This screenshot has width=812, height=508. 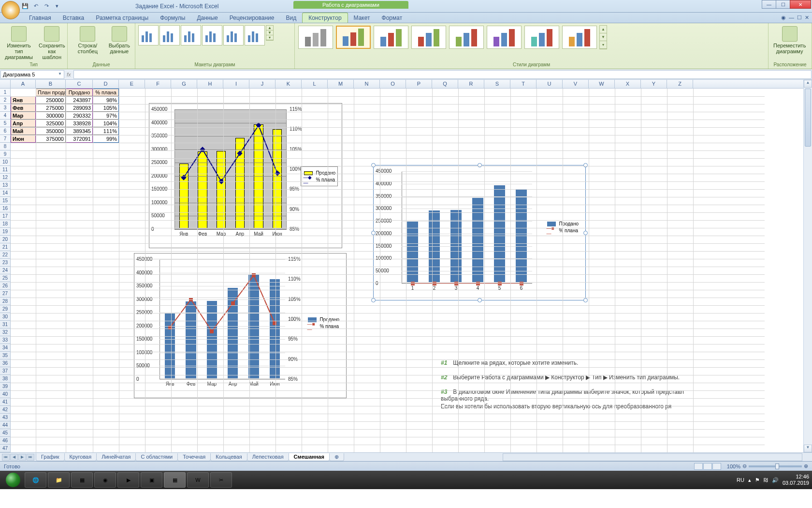 What do you see at coordinates (769, 4) in the screenshot?
I see `minimize-button: —` at bounding box center [769, 4].